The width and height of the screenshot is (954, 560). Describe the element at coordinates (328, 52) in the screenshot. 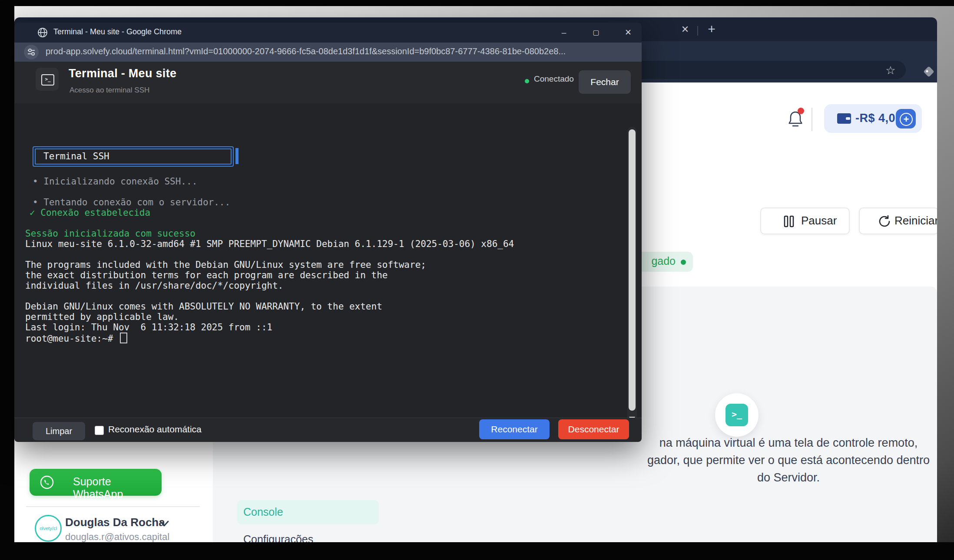

I see `popup-url-bar: prod-app.solvefy.cloud/terminal.html?vmI…` at that location.